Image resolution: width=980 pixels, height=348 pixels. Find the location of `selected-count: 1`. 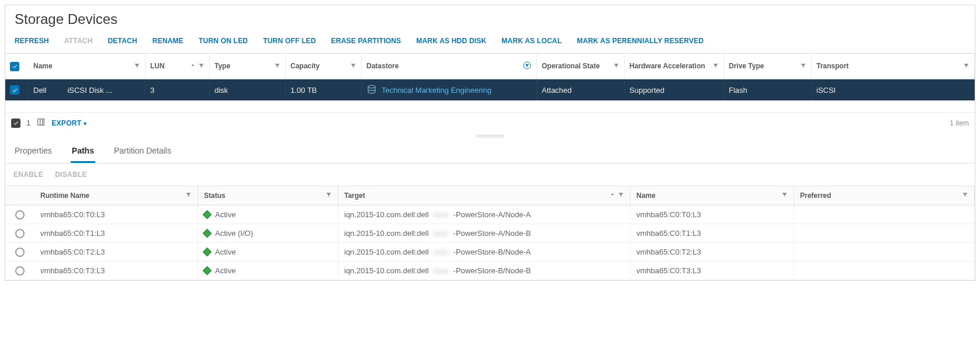

selected-count: 1 is located at coordinates (28, 123).